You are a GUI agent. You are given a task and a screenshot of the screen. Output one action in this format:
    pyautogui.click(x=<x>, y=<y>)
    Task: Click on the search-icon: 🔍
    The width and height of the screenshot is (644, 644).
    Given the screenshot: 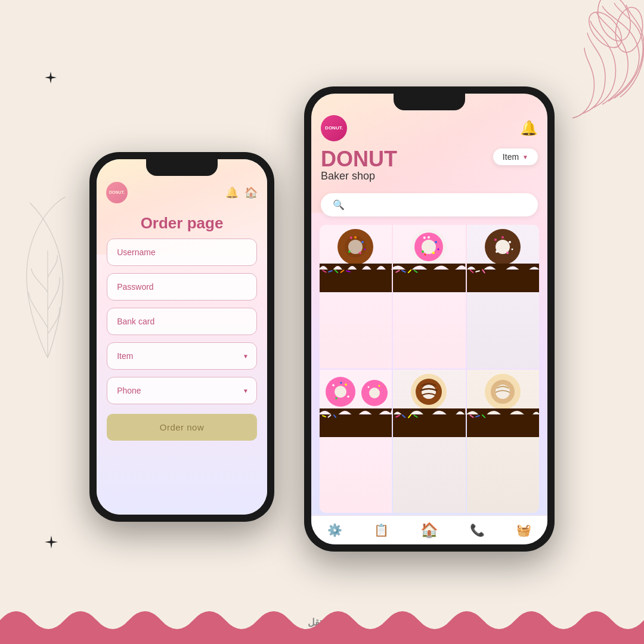 What is the action you would take?
    pyautogui.click(x=339, y=205)
    